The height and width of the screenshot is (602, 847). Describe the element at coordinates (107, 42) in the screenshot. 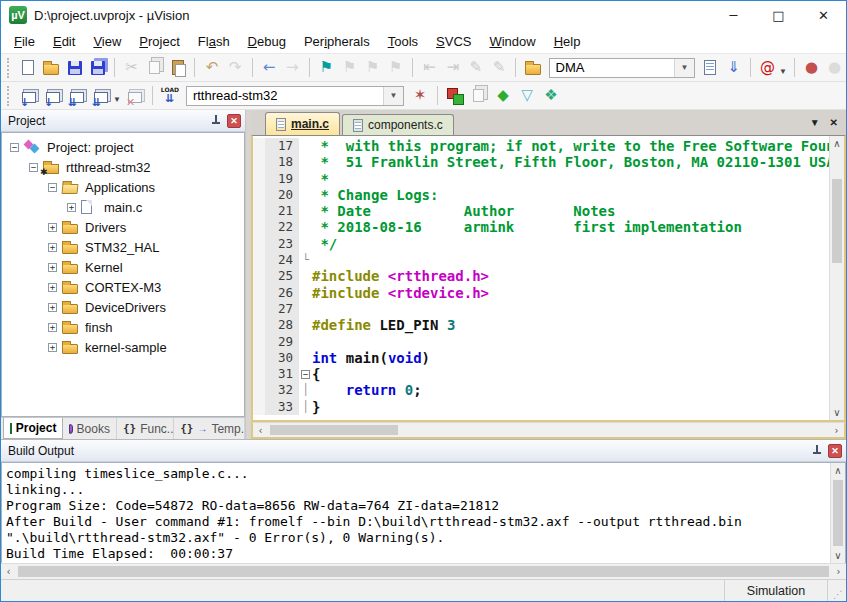

I see `menu-view: View` at that location.